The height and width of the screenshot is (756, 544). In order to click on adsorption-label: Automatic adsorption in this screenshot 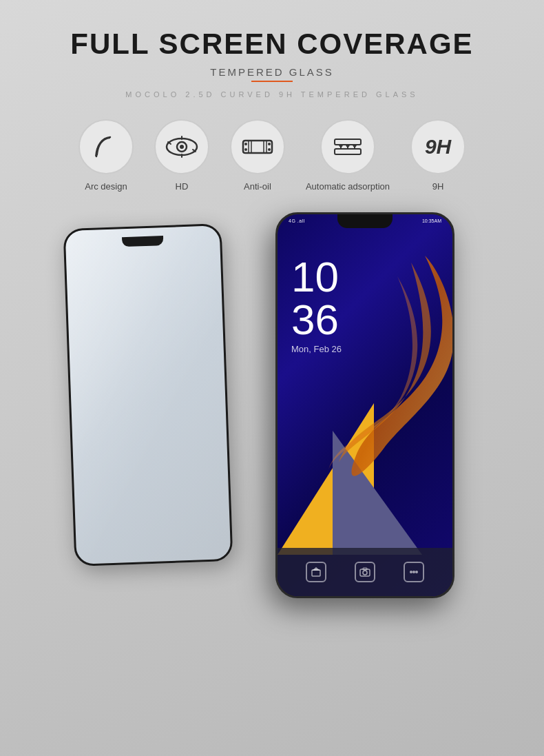, I will do `click(348, 186)`.